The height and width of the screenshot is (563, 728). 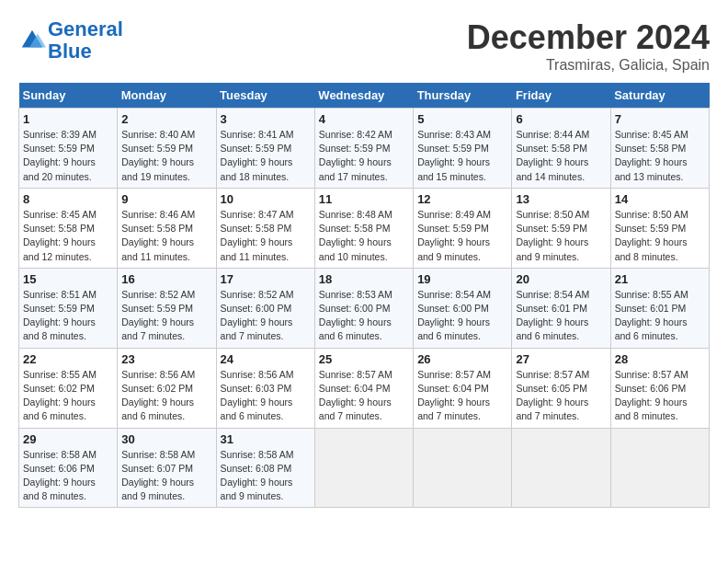 What do you see at coordinates (552, 155) in the screenshot?
I see `day-info: Sunrise: 8:44 AMSunset: 5:58 PMDaylight:…` at bounding box center [552, 155].